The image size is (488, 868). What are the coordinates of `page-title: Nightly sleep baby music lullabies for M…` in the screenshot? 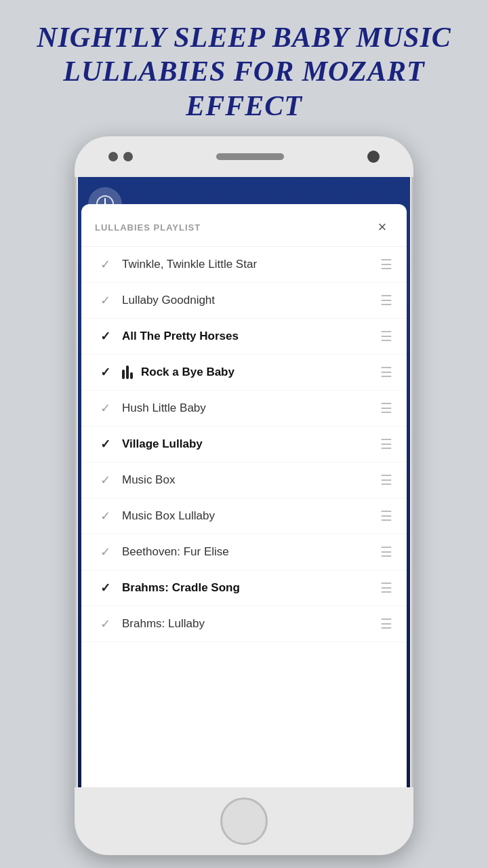 It's located at (244, 72).